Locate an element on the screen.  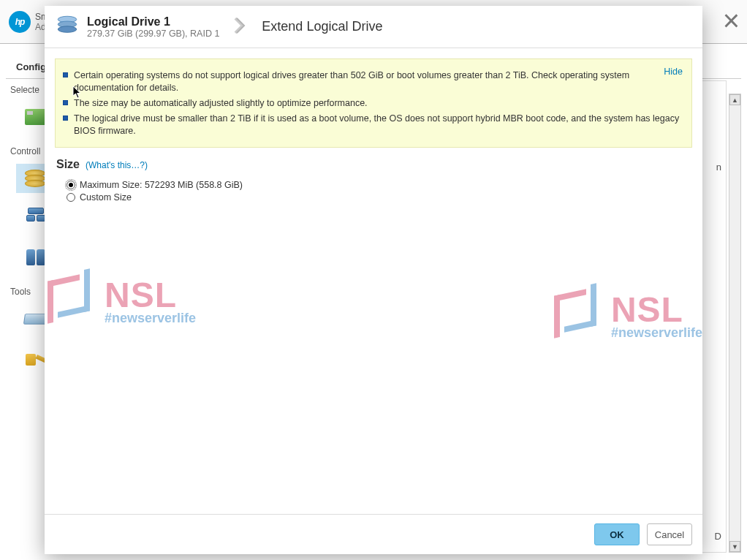
info-text: The size may be automatically adjusted s… is located at coordinates (221, 104).